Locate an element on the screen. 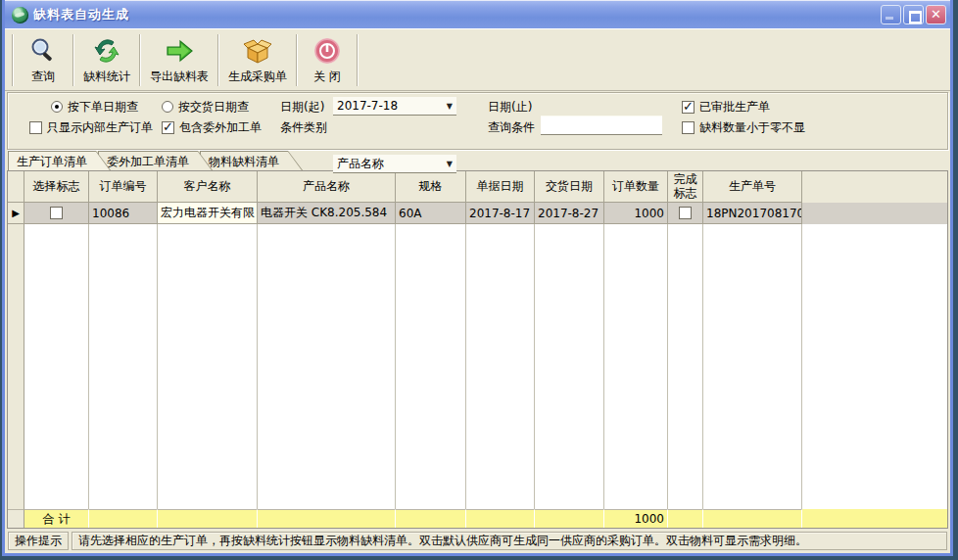  status-bar: 操作提示 请先选择相应的生产订单，再按缺料统计按钮显示物料缺料清单。双击默认供应… is located at coordinates (478, 540).